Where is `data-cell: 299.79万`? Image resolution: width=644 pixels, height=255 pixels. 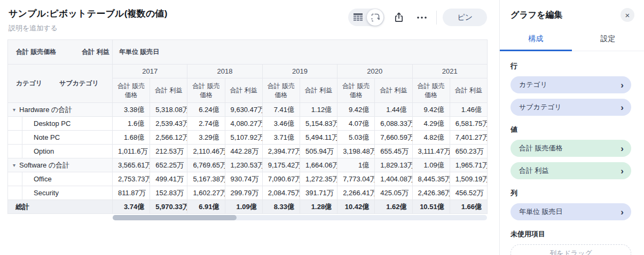 data-cell: 299.79万 is located at coordinates (244, 193).